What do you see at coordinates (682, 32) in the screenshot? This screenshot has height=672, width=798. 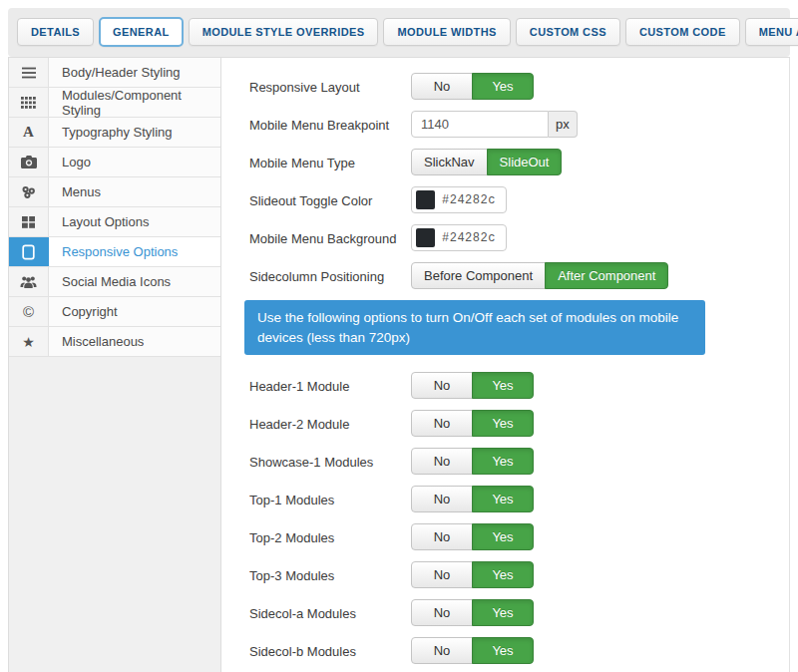 I see `tab-custom-code: CUSTOM CODE` at bounding box center [682, 32].